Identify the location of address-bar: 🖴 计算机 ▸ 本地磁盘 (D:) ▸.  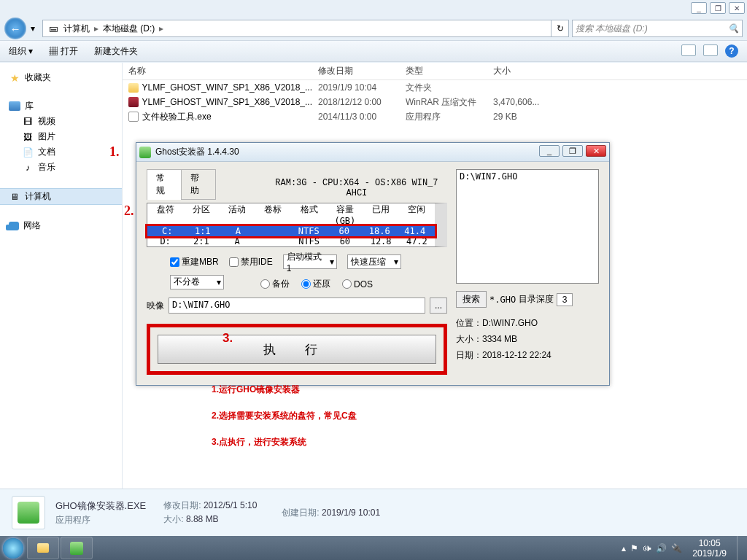
(297, 28).